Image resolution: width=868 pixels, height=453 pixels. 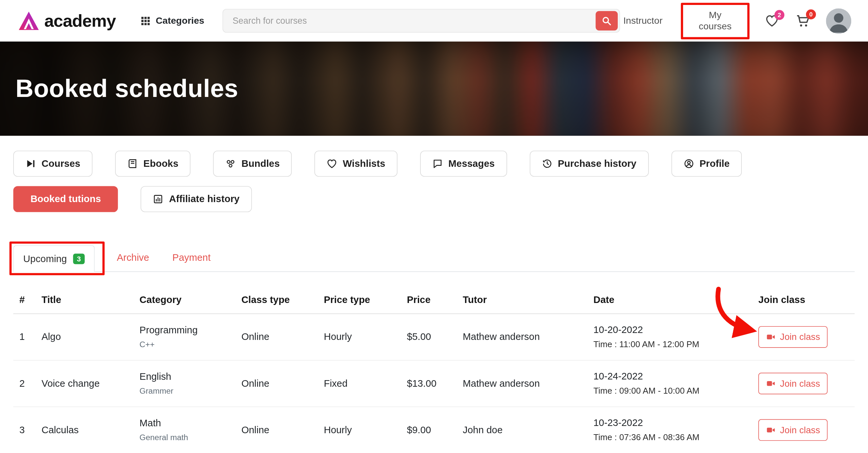 What do you see at coordinates (464, 164) in the screenshot?
I see `menu-item-messages: Messages` at bounding box center [464, 164].